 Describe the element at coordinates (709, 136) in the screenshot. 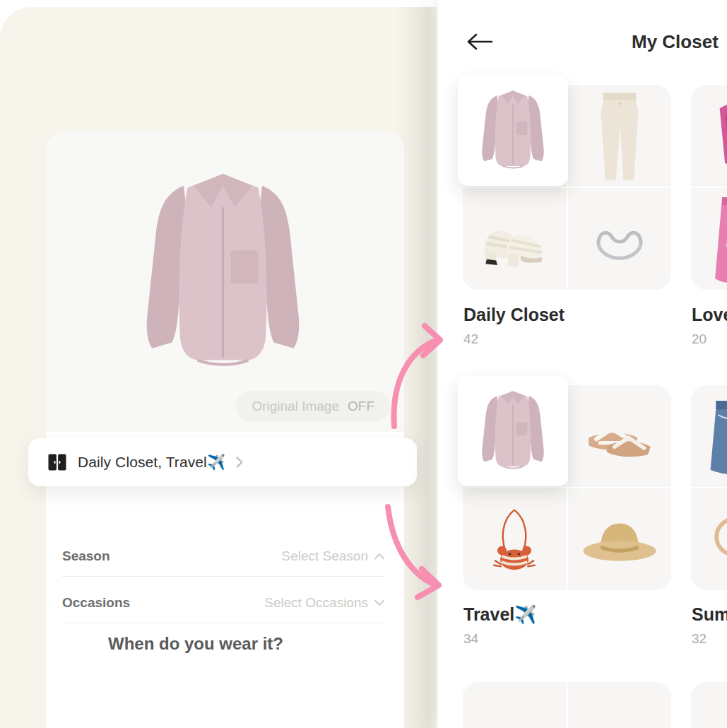

I see `pink-top-thumb` at that location.